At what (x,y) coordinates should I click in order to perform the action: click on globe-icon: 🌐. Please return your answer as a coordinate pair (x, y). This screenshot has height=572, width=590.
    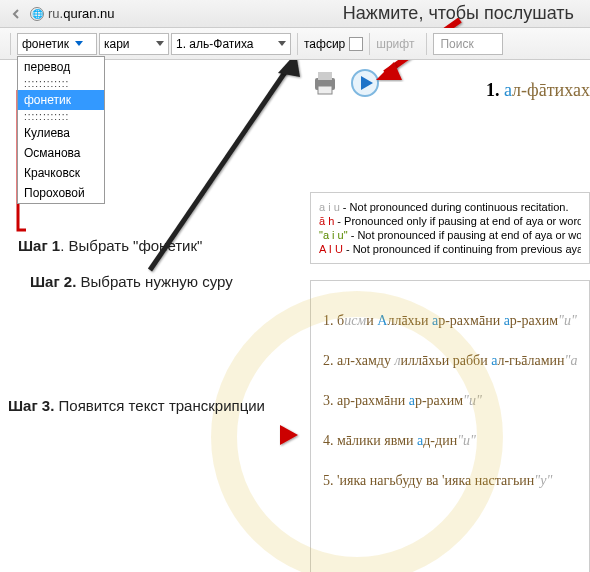
    Looking at the image, I should click on (37, 14).